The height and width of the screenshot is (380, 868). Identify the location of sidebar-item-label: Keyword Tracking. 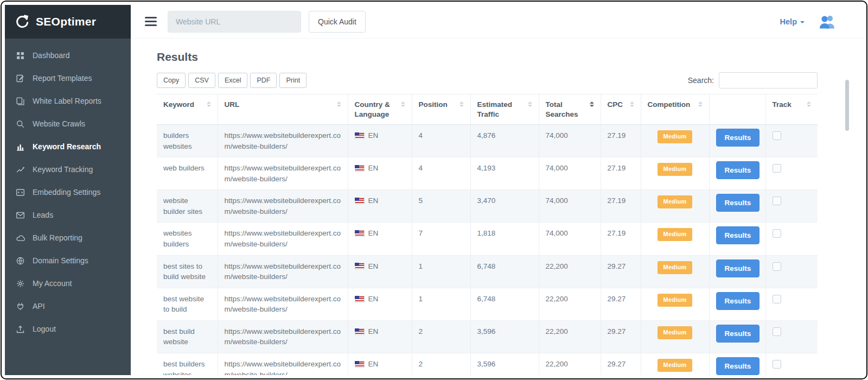
(63, 169).